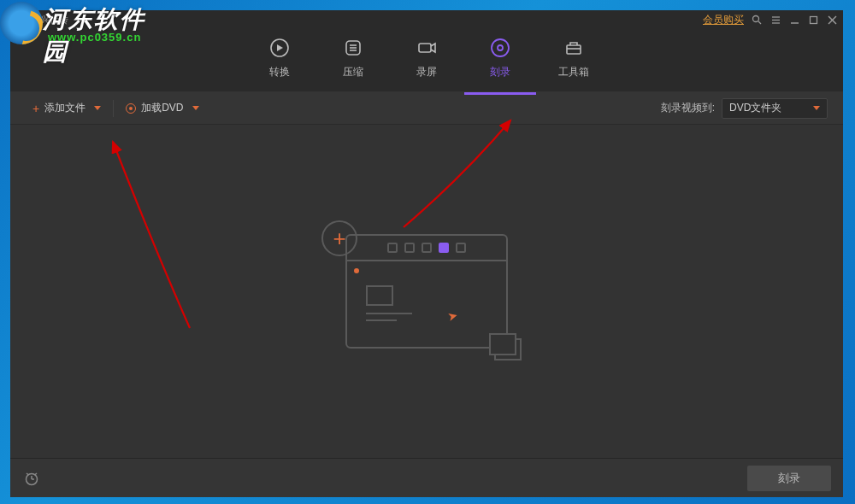  Describe the element at coordinates (353, 72) in the screenshot. I see `nav-label: 压缩` at that location.